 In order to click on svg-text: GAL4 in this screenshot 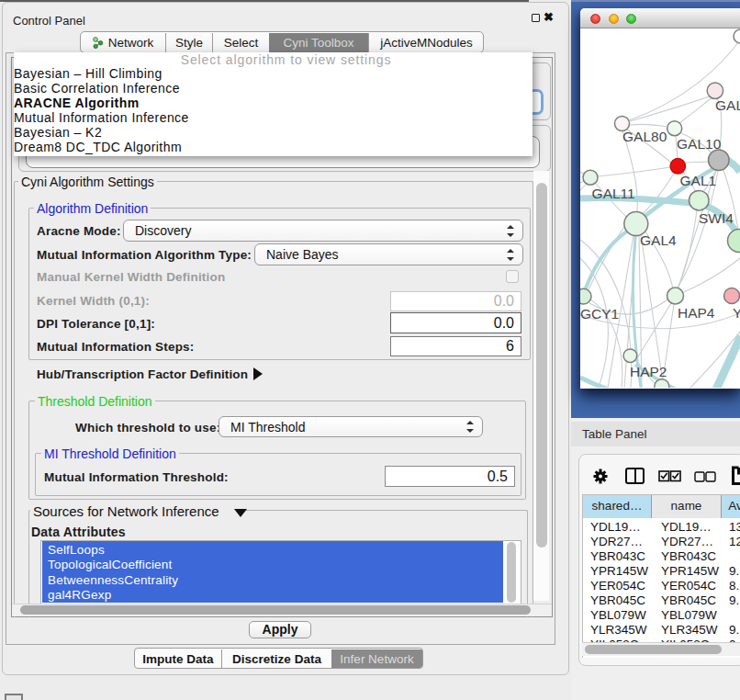, I will do `click(658, 241)`.